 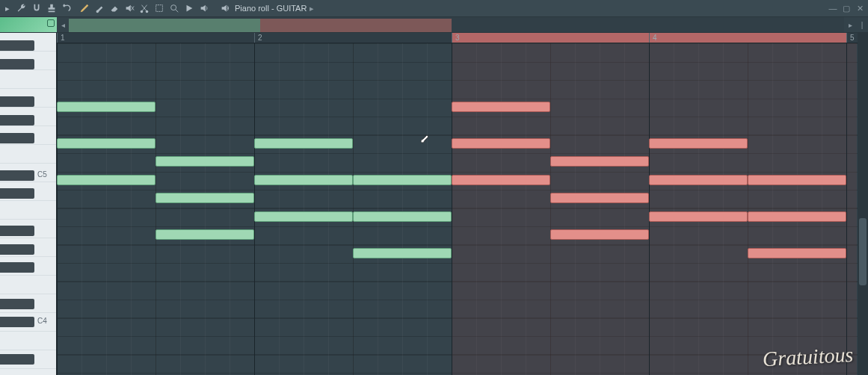 I want to click on stamp-icon, so click(x=52, y=8).